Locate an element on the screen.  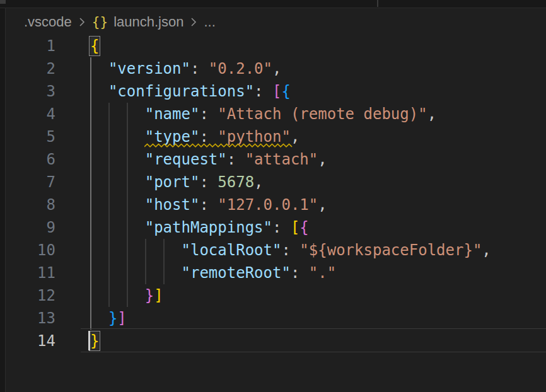
line-number: 6 is located at coordinates (31, 159).